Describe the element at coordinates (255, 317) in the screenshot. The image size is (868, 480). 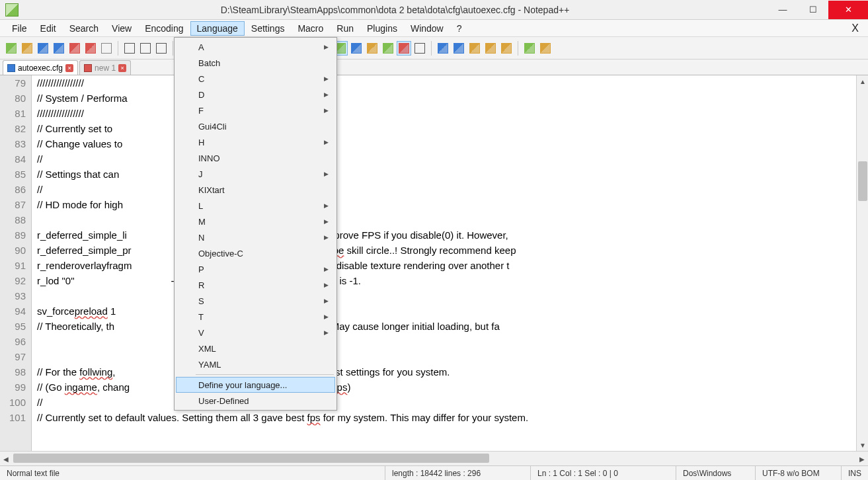
I see `language-menu-item: T` at that location.